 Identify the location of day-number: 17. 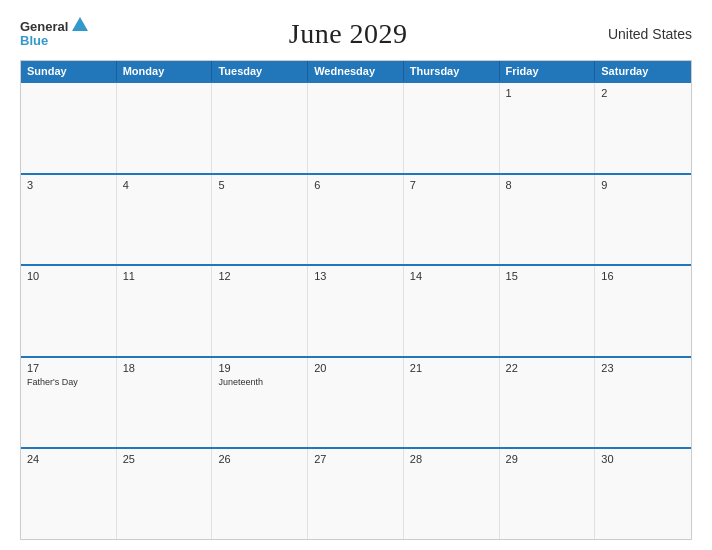
(68, 368).